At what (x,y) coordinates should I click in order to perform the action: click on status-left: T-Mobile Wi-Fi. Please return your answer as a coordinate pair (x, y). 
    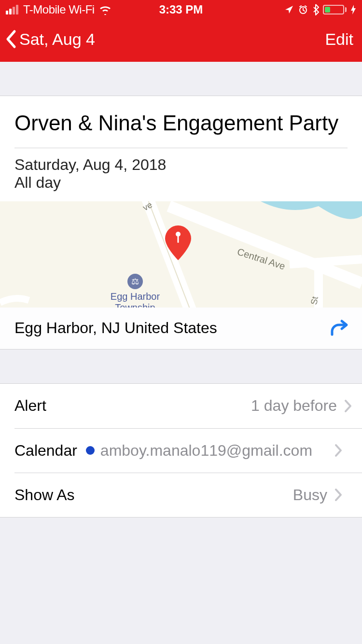
    Looking at the image, I should click on (59, 10).